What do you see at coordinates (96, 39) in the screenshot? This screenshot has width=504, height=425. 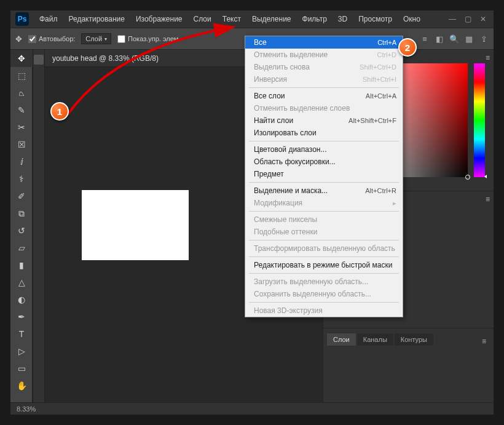 I see `autoselect-target-dropdown: Слой ▾` at bounding box center [96, 39].